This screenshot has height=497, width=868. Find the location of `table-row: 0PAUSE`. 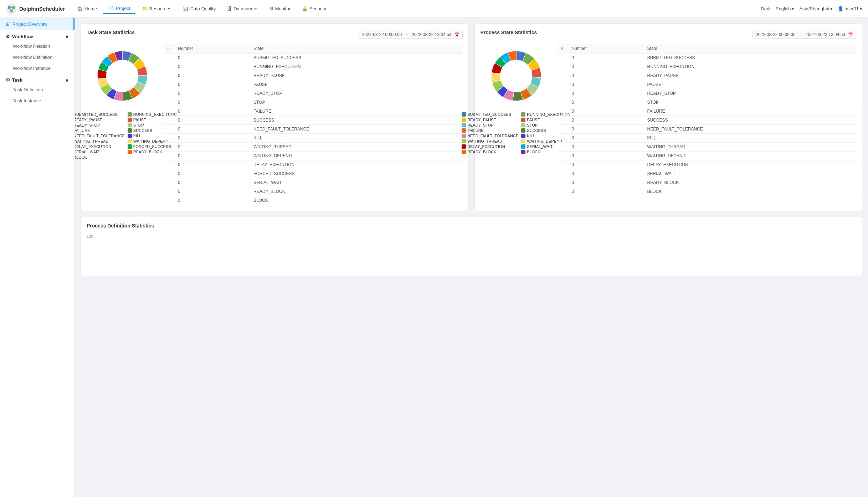

table-row: 0PAUSE is located at coordinates (707, 85).